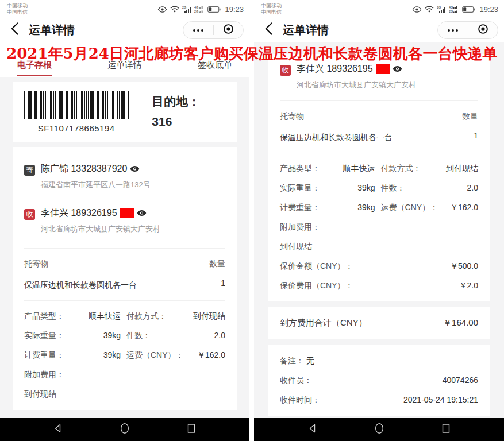  Describe the element at coordinates (76, 105) in the screenshot. I see `barcode-image` at that location.